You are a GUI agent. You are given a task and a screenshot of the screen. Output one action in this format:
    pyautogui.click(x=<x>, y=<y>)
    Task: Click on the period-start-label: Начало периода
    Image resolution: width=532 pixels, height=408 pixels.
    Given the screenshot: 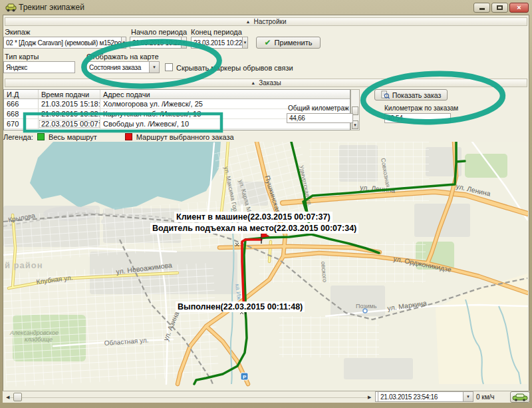 What is the action you would take?
    pyautogui.click(x=159, y=32)
    